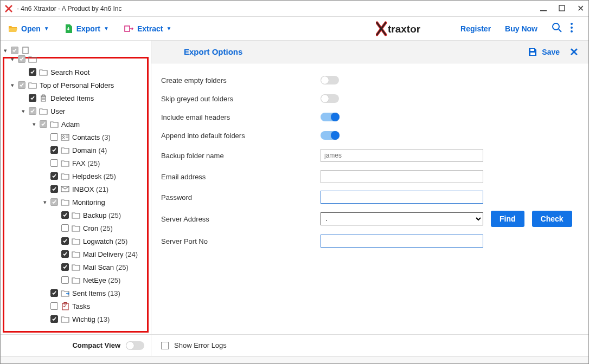 This screenshot has width=589, height=364. What do you see at coordinates (87, 29) in the screenshot?
I see `export-button: Export ▼` at bounding box center [87, 29].